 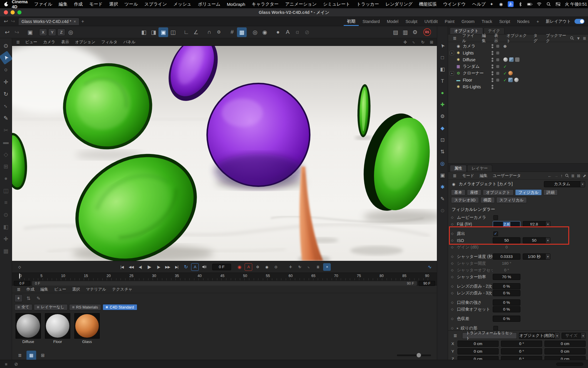 I want to click on tool-icon-4: ●, so click(x=6, y=178).